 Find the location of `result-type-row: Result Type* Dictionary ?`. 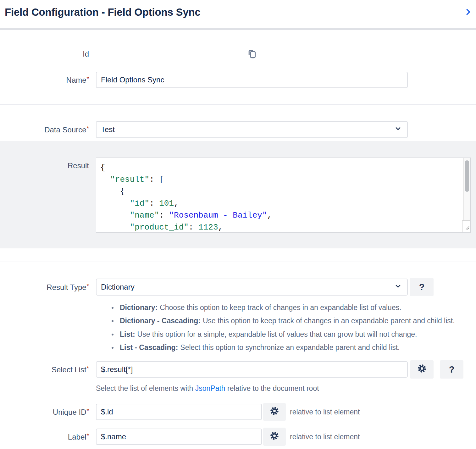

result-type-row: Result Type* Dictionary ? is located at coordinates (238, 287).